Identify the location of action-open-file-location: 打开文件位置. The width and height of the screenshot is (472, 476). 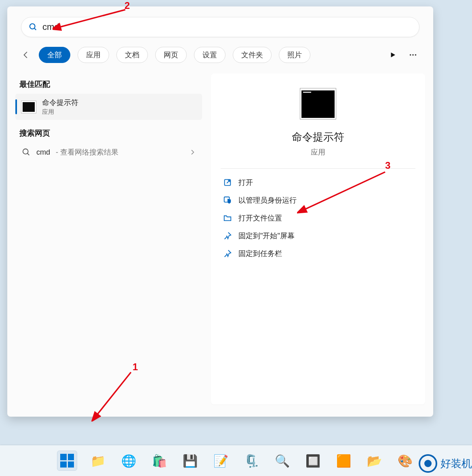
(318, 218).